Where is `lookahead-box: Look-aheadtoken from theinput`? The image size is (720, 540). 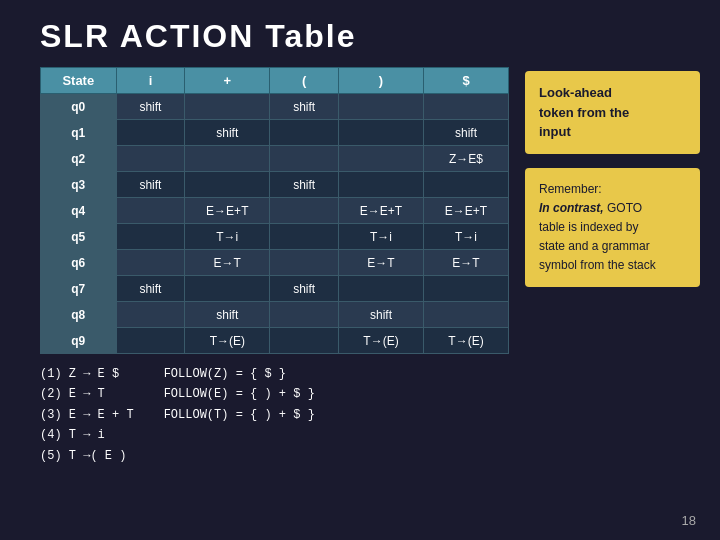 lookahead-box: Look-aheadtoken from theinput is located at coordinates (612, 112).